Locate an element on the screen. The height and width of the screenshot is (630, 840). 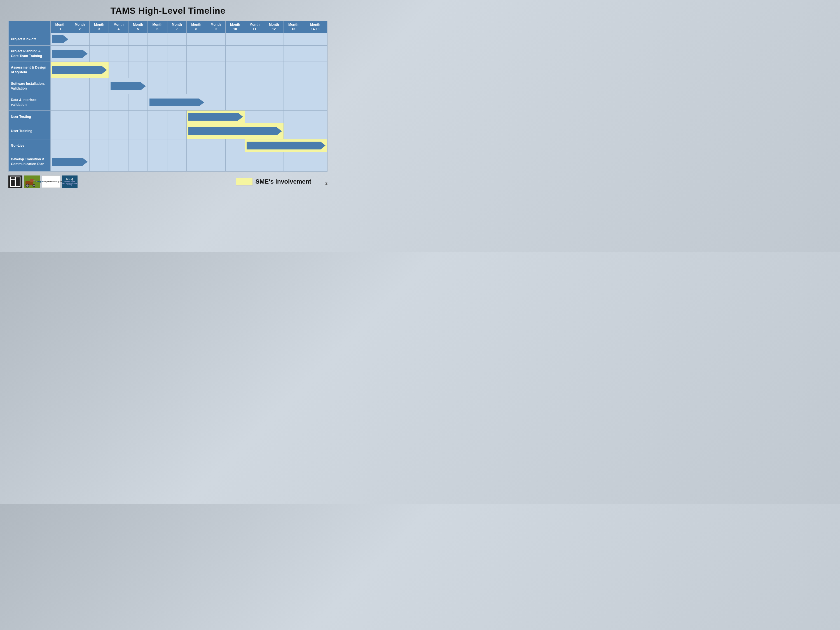
cell-r9-m12 is located at coordinates (274, 162).